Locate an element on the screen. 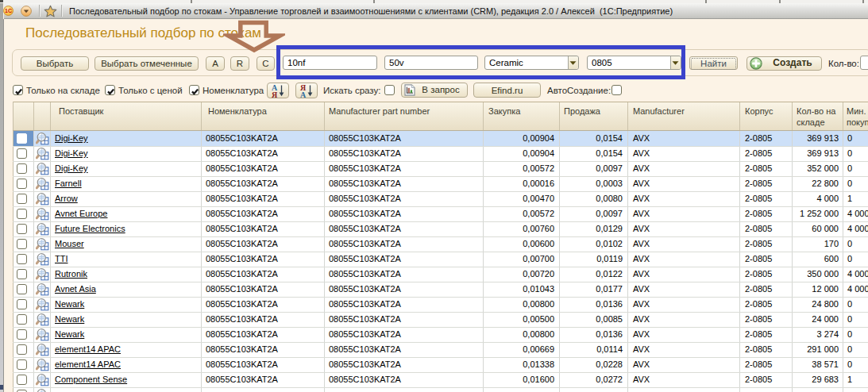  svg-text: А is located at coordinates (303, 94).